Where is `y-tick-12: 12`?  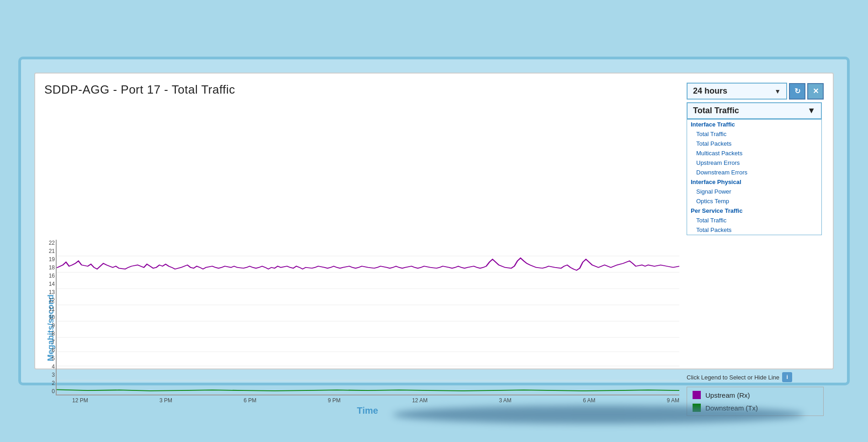
y-tick-12: 12 is located at coordinates (48, 300).